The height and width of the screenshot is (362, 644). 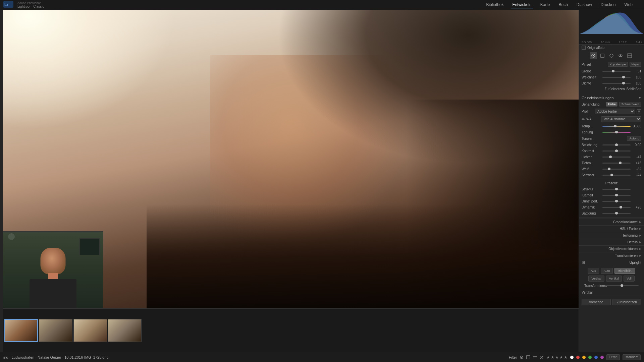 What do you see at coordinates (611, 56) in the screenshot?
I see `tool-heal` at bounding box center [611, 56].